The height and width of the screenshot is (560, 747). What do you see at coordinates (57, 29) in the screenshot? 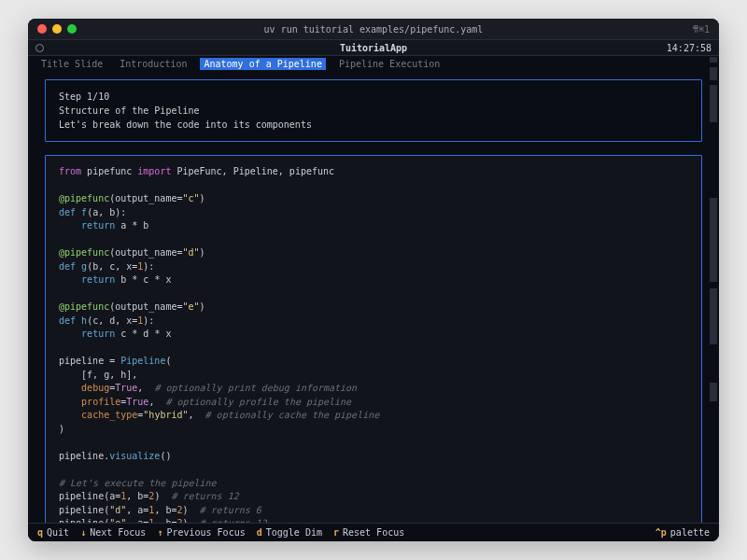
I see `minimize-icon` at bounding box center [57, 29].